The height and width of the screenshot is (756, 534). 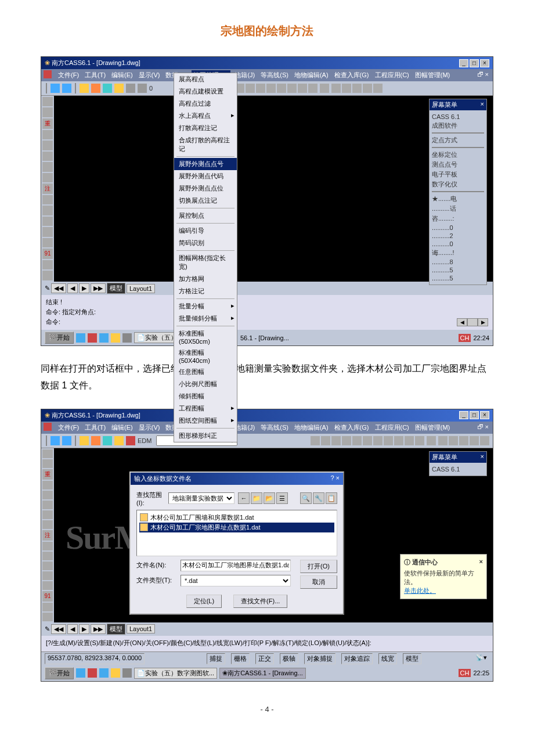 What do you see at coordinates (205, 396) in the screenshot?
I see `menu-item: 倾斜图幅` at bounding box center [205, 396].